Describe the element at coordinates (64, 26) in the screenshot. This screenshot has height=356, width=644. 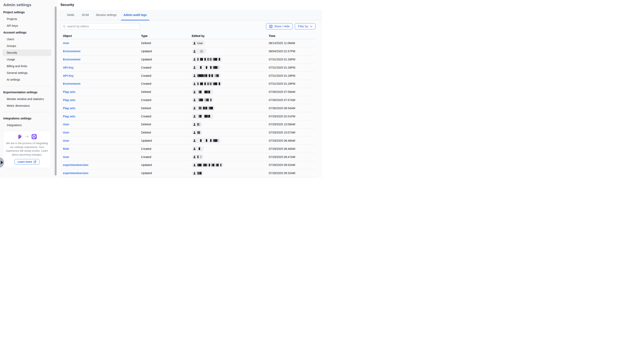
I see `search-icon` at that location.